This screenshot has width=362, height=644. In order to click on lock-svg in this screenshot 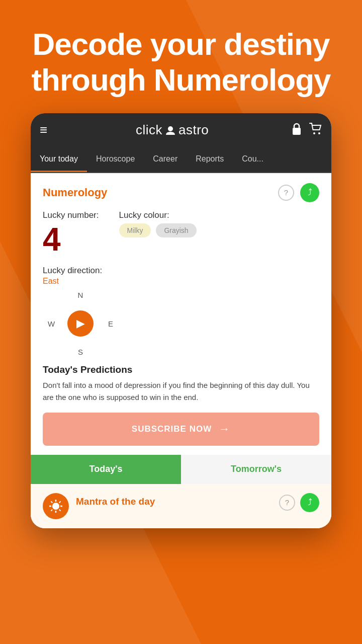, I will do `click(297, 129)`.